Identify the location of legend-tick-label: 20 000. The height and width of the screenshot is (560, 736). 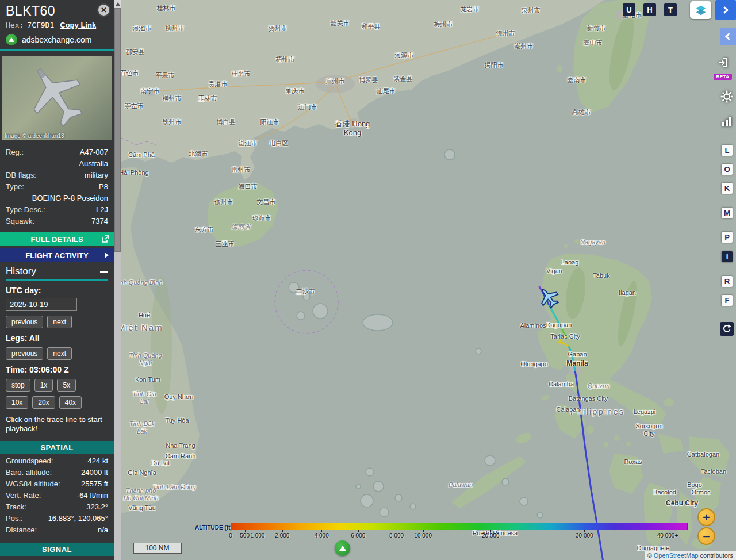
(491, 536).